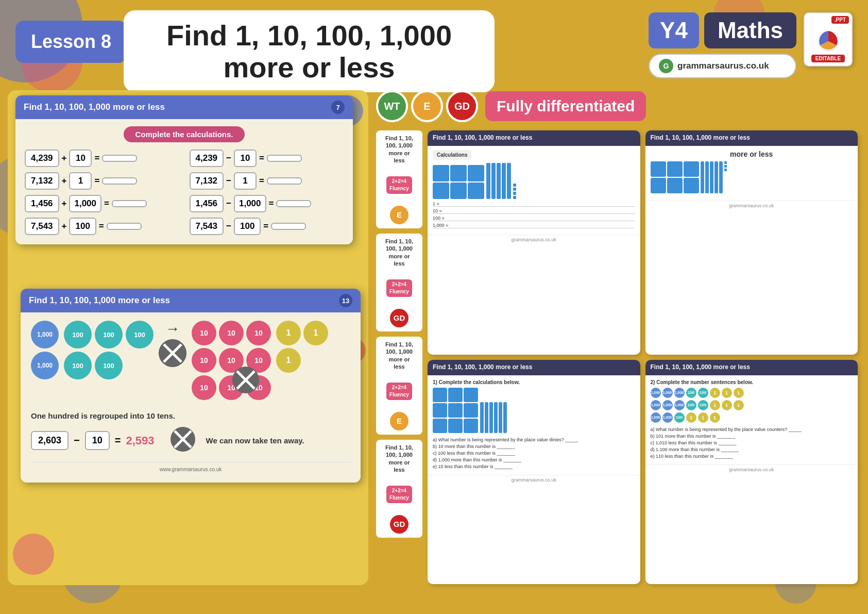  What do you see at coordinates (78, 335) in the screenshot?
I see `circle-100-1: 100` at bounding box center [78, 335].